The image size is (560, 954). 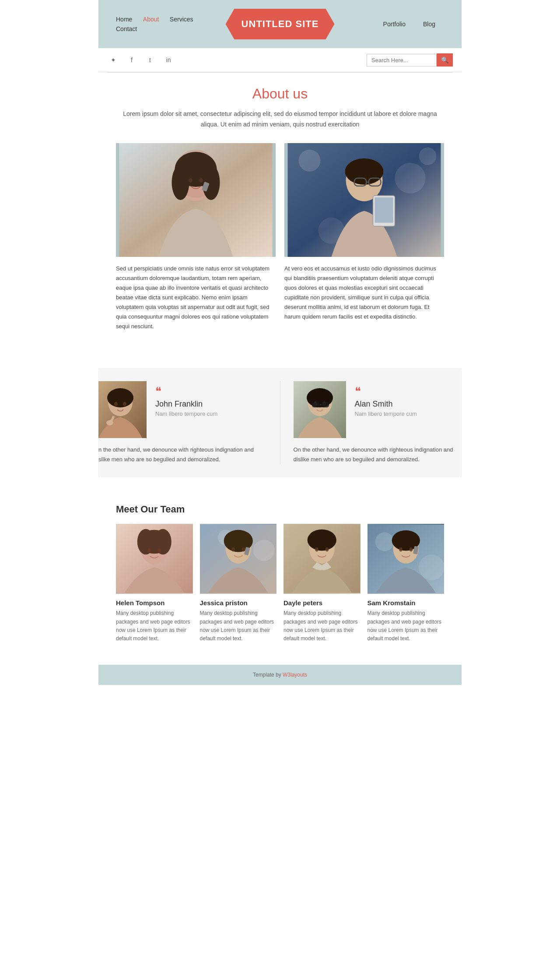 I want to click on quote-icon-1: ❝, so click(x=186, y=391).